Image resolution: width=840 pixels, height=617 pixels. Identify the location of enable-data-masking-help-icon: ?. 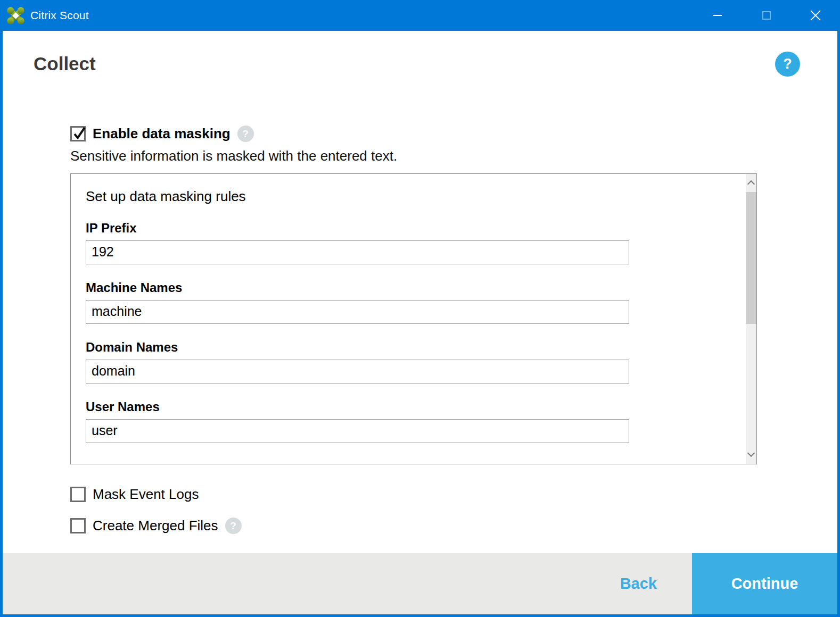
(246, 134).